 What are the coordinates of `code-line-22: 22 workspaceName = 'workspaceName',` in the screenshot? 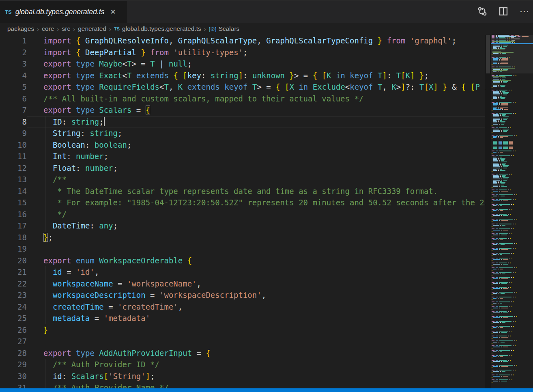 It's located at (245, 284).